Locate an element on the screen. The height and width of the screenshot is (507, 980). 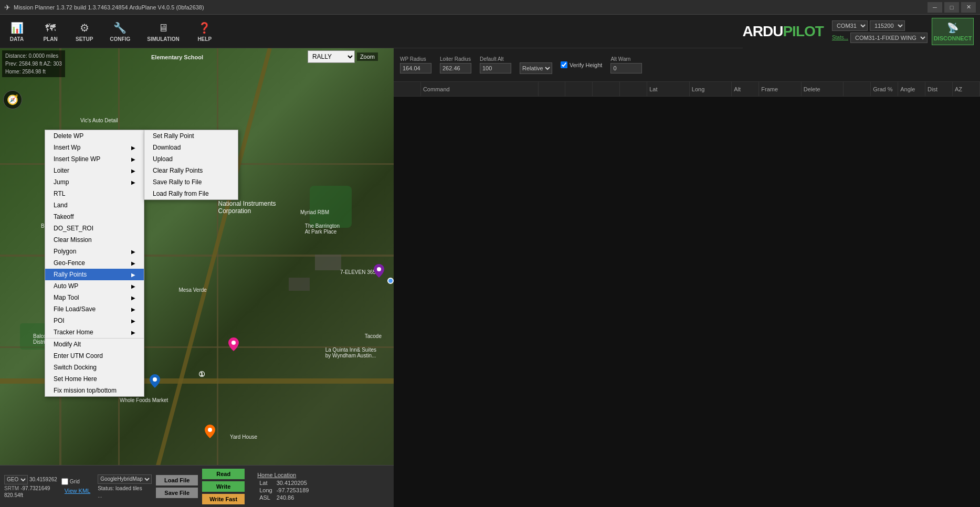
rally-mode-select: RALLY is located at coordinates (331, 57).